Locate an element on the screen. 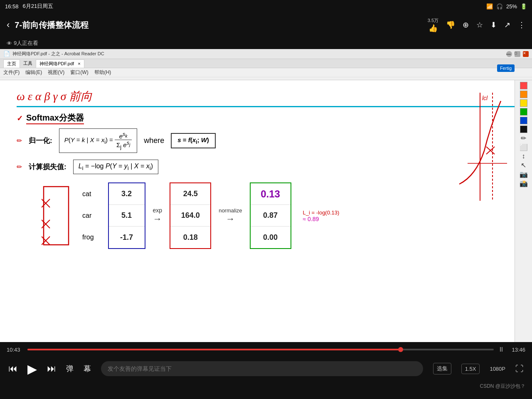 This screenshot has height=399, width=532. viewers-count: 9人正在看 is located at coordinates (26, 43).